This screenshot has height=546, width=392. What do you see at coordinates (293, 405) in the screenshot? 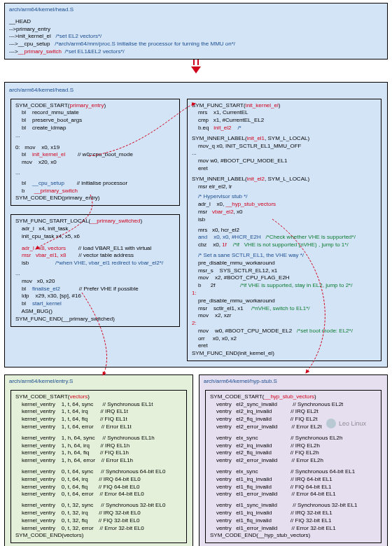
I see `code-line: ventry el2_sync_invalid // Synchronous E…` at bounding box center [293, 405].